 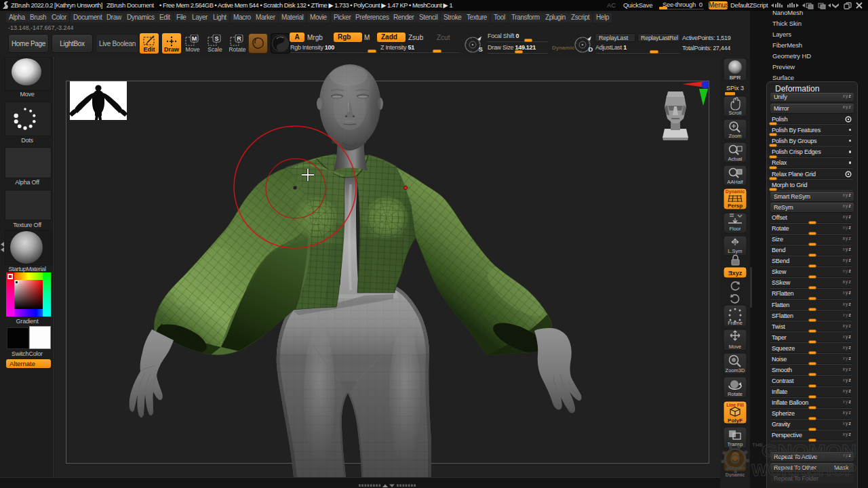 What do you see at coordinates (735, 251) in the screenshot?
I see `svg-text: L.Sym` at bounding box center [735, 251].